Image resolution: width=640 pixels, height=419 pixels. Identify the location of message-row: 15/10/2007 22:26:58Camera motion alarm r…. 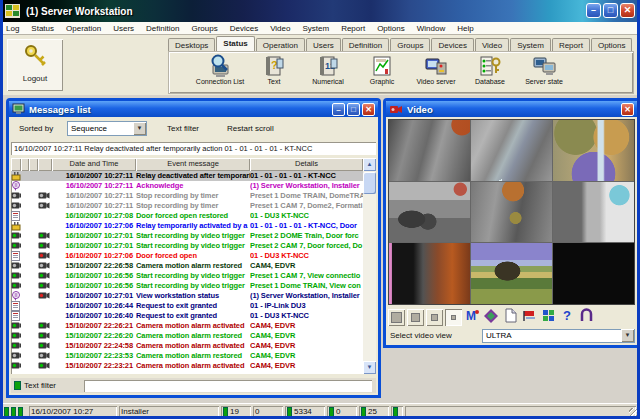
(187, 266).